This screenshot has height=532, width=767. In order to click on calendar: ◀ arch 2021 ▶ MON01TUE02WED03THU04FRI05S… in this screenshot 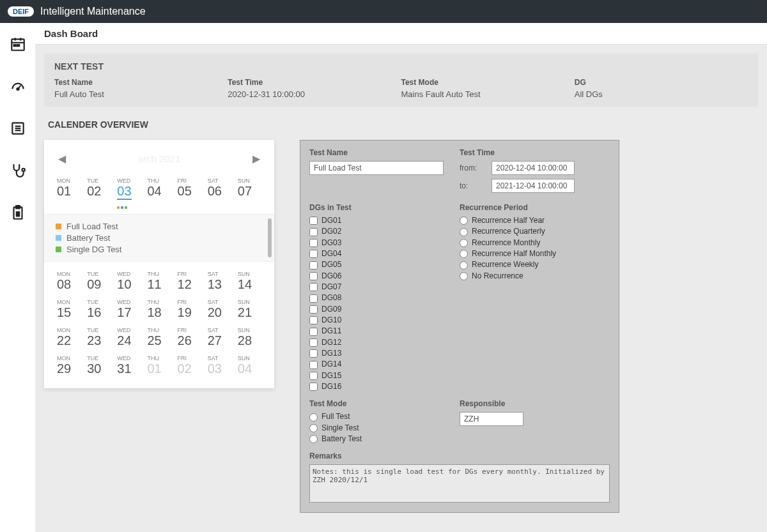, I will do `click(159, 264)`.